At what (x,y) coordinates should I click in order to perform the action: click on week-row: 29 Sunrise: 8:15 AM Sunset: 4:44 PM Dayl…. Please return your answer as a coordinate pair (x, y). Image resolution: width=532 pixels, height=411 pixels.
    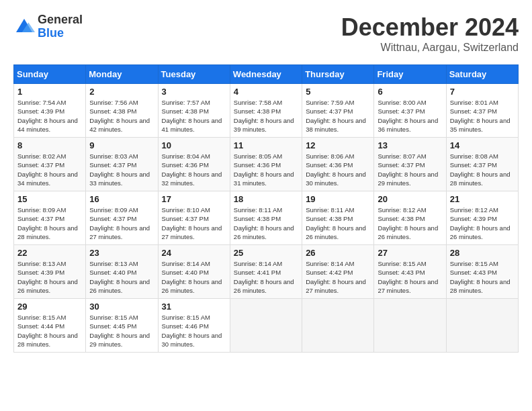
    Looking at the image, I should click on (266, 326).